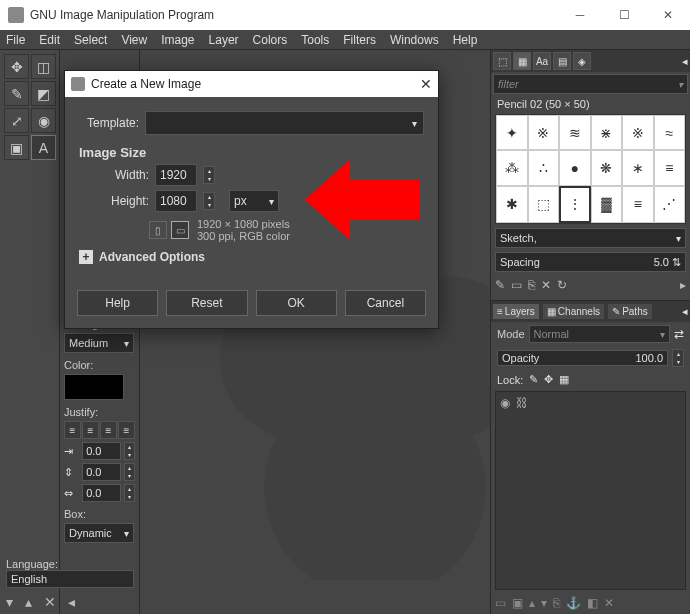 The width and height of the screenshot is (690, 614). Describe the element at coordinates (16, 40) in the screenshot. I see `menu-file: File` at that location.